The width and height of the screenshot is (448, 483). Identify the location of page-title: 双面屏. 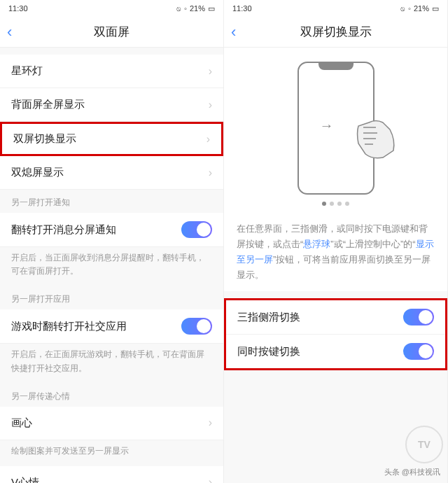
(112, 32).